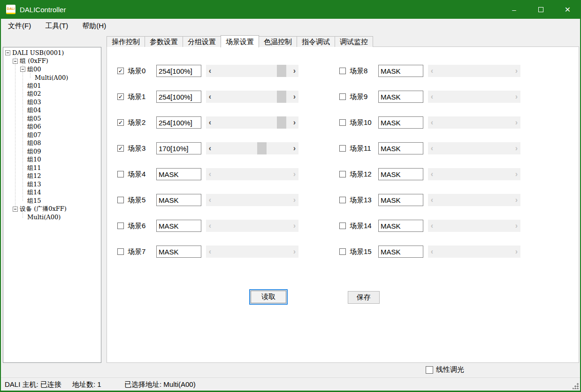 Image resolution: width=581 pixels, height=392 pixels. What do you see at coordinates (52, 205) in the screenshot?
I see `device-tree-panel: DALI USB(0001)组 (0xFF)组00Multi(A00)组01组0…` at bounding box center [52, 205].